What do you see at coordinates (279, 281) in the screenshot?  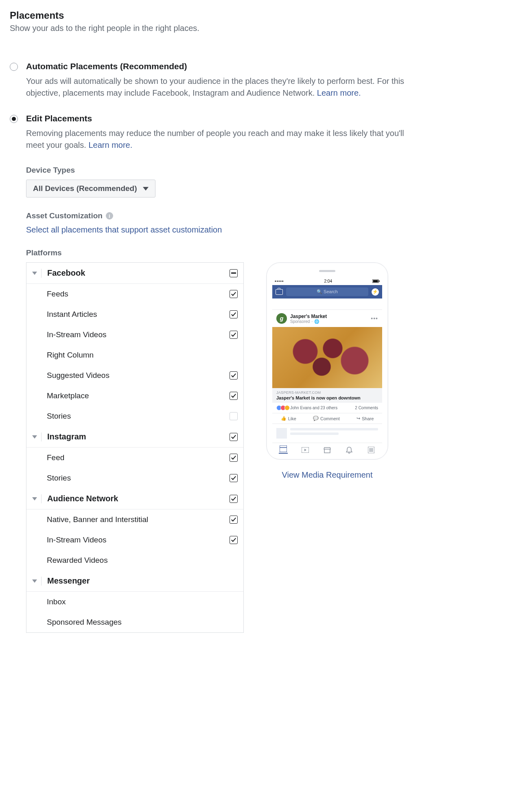 I see `signal-icon: •••••` at bounding box center [279, 281].